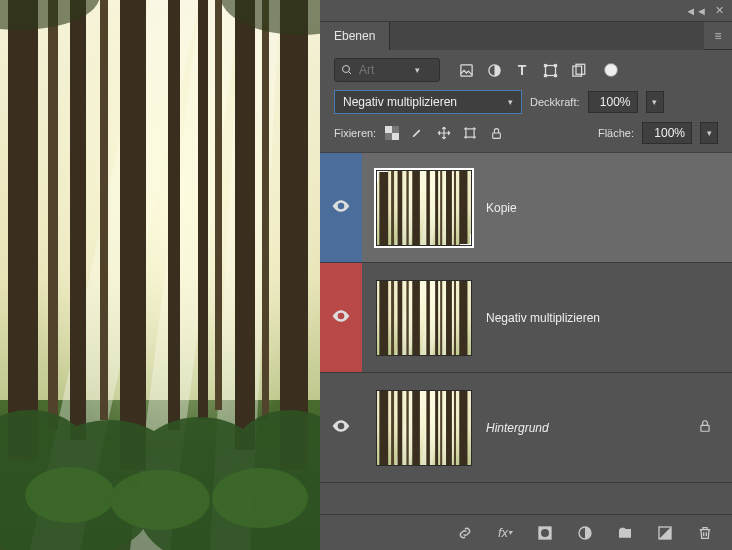 The height and width of the screenshot is (550, 732). What do you see at coordinates (444, 133) in the screenshot?
I see `lock-move-icon` at bounding box center [444, 133].